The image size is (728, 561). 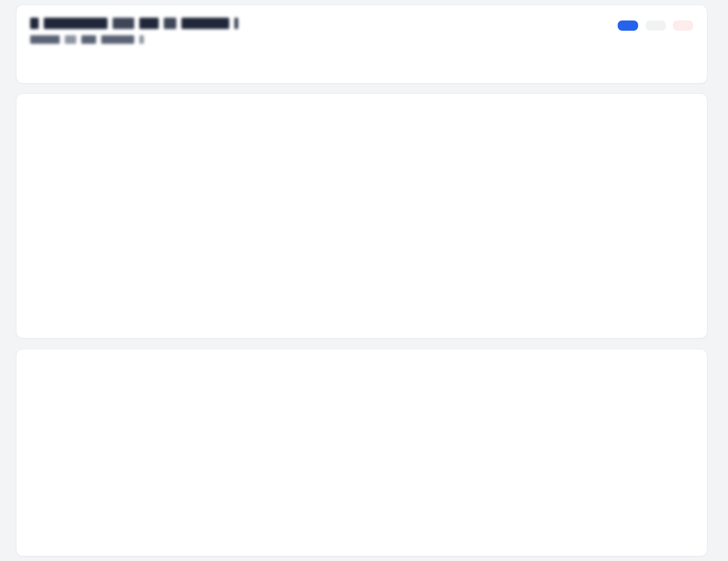 I want to click on project-header-card, so click(x=362, y=44).